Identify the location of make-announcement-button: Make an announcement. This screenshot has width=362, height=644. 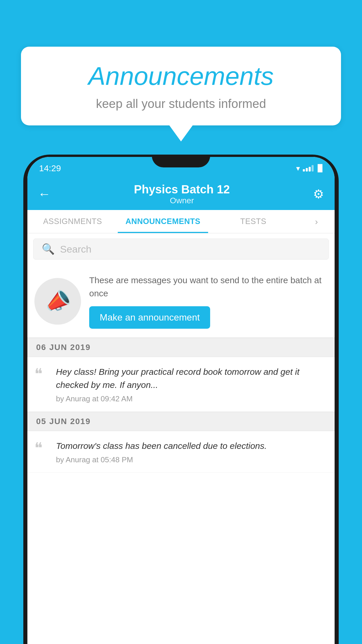
(150, 317).